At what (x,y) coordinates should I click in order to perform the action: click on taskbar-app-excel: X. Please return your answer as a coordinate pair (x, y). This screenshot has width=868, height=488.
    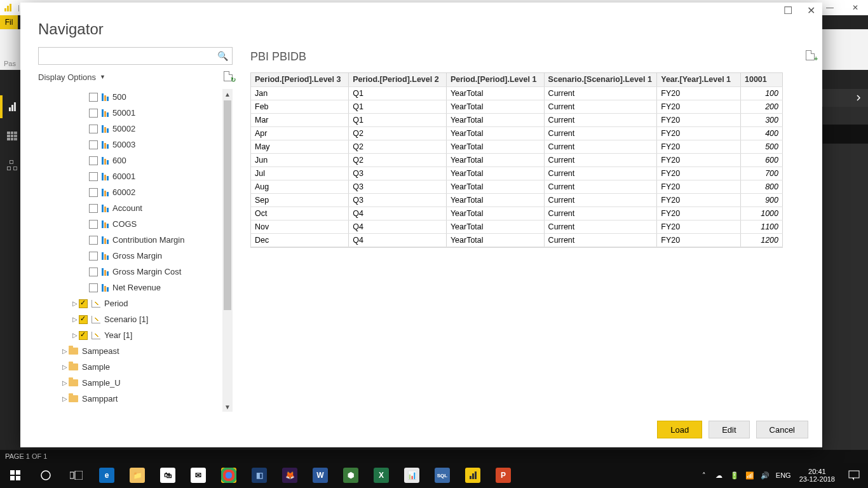
    Looking at the image, I should click on (381, 475).